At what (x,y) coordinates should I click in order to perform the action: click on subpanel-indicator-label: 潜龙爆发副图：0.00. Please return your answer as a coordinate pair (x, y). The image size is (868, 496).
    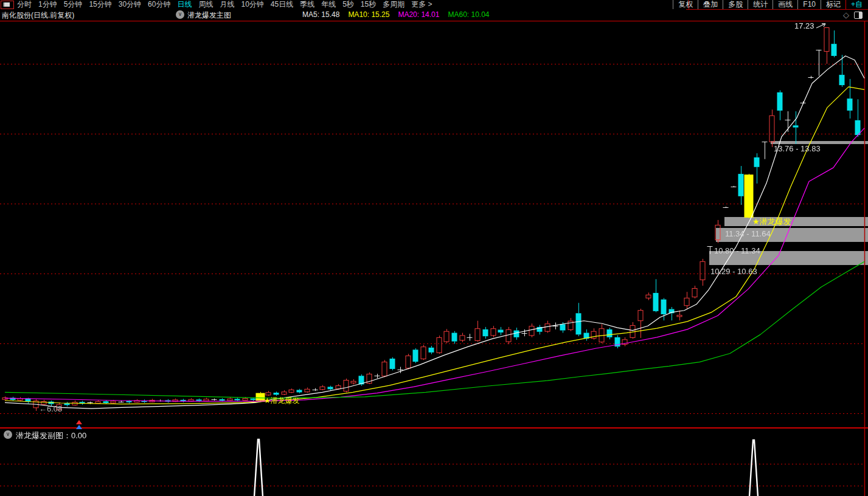
    Looking at the image, I should click on (51, 436).